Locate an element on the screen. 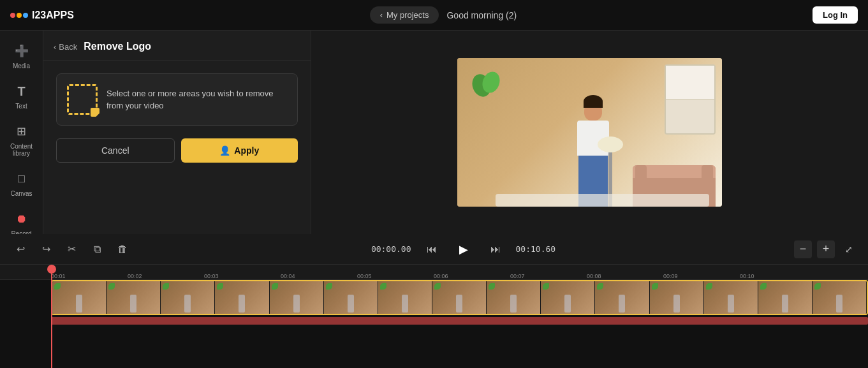 The image size is (868, 368). video-track-container is located at coordinates (434, 297).